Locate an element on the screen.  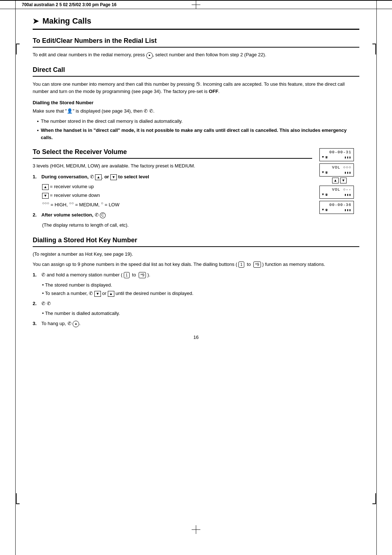
display-3-icons: ▼ ☎ ▮▮▮ is located at coordinates (337, 195).